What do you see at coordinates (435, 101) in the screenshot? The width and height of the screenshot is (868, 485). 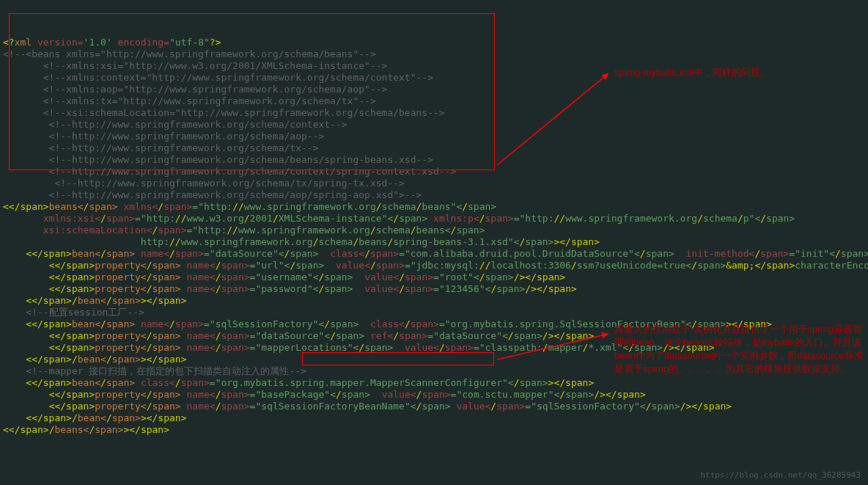 I see `code-line: <!--xmlns:tx="http://www.springframework…` at bounding box center [435, 101].